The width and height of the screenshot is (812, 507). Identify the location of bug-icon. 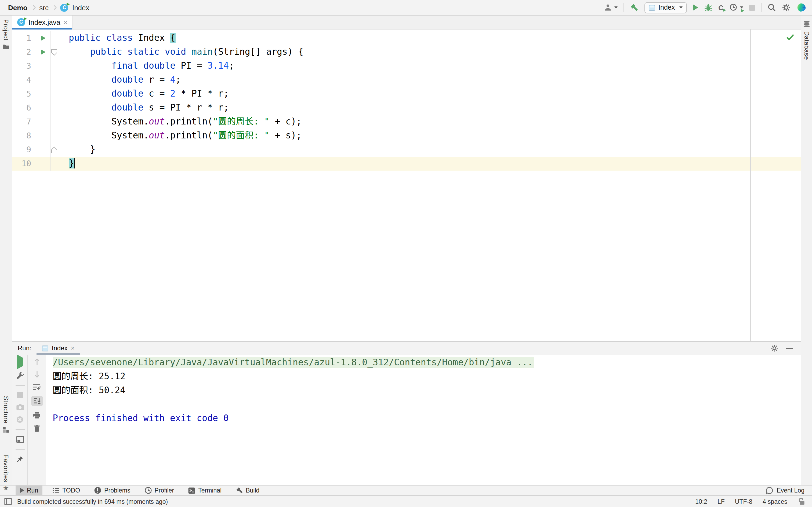
(708, 7).